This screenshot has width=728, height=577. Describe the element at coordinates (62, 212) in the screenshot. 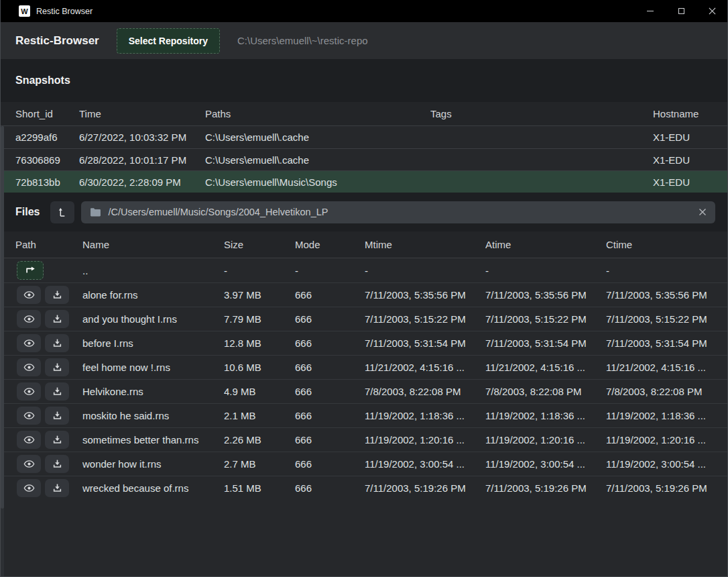

I see `up-level-button` at that location.